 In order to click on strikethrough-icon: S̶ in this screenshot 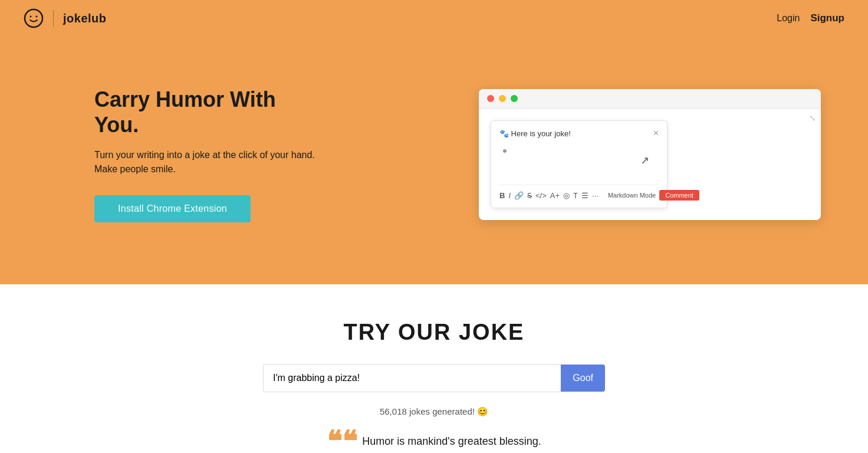, I will do `click(530, 196)`.